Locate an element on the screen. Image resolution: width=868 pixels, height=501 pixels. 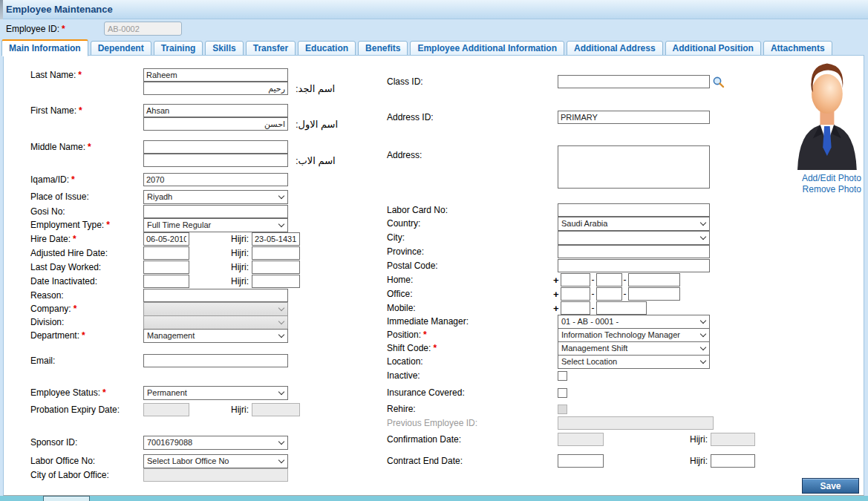
contract-end-date-label: Contract End Date: is located at coordinates (472, 461).